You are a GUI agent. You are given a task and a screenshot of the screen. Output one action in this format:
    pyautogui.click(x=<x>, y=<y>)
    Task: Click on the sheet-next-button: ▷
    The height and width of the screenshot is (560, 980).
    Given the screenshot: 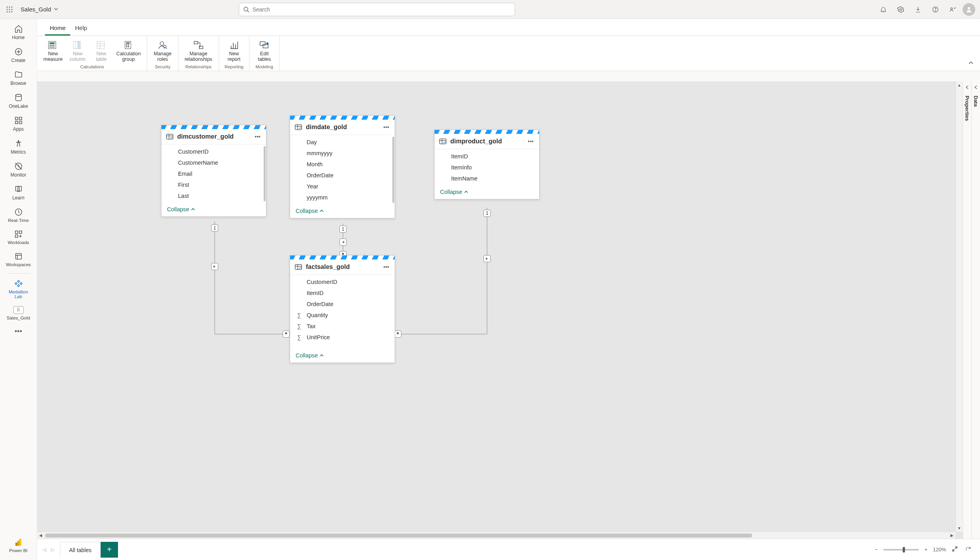 What is the action you would take?
    pyautogui.click(x=53, y=550)
    